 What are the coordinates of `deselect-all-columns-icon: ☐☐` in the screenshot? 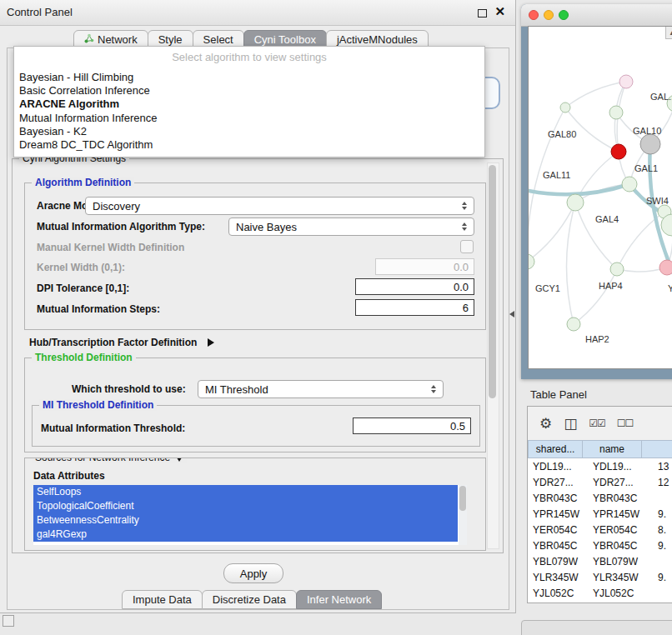 It's located at (625, 423).